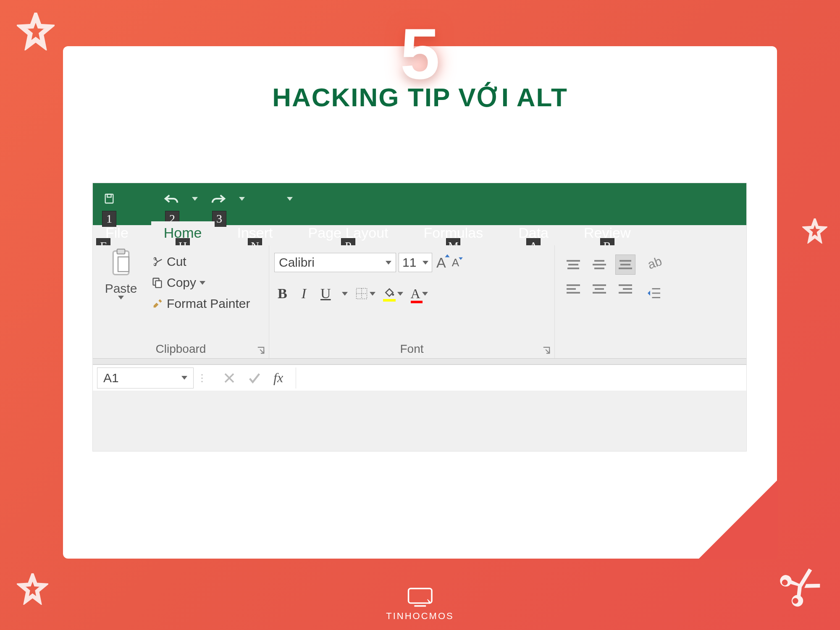 The width and height of the screenshot is (840, 630). Describe the element at coordinates (176, 262) in the screenshot. I see `cut-label: Cut` at that location.